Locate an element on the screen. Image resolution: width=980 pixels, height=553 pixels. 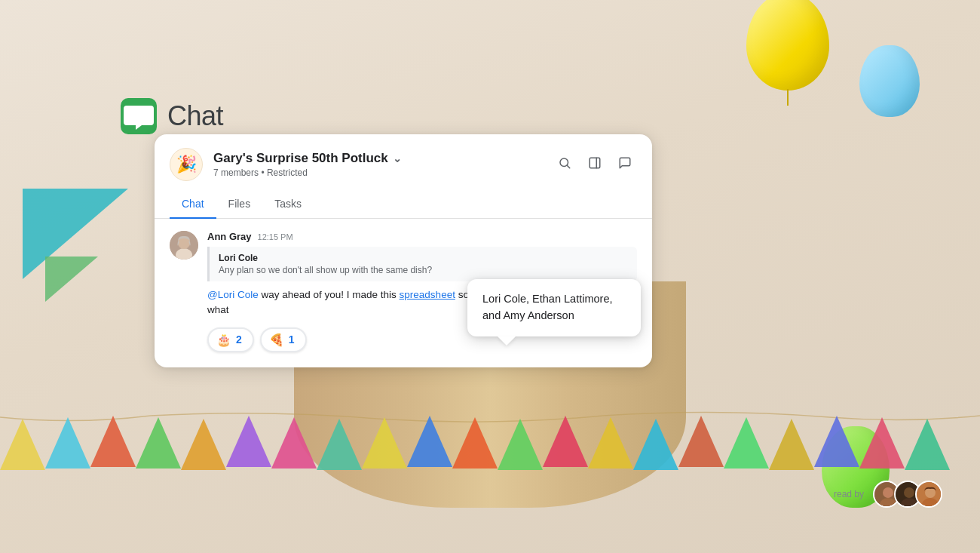
balloon-blue is located at coordinates (890, 81).